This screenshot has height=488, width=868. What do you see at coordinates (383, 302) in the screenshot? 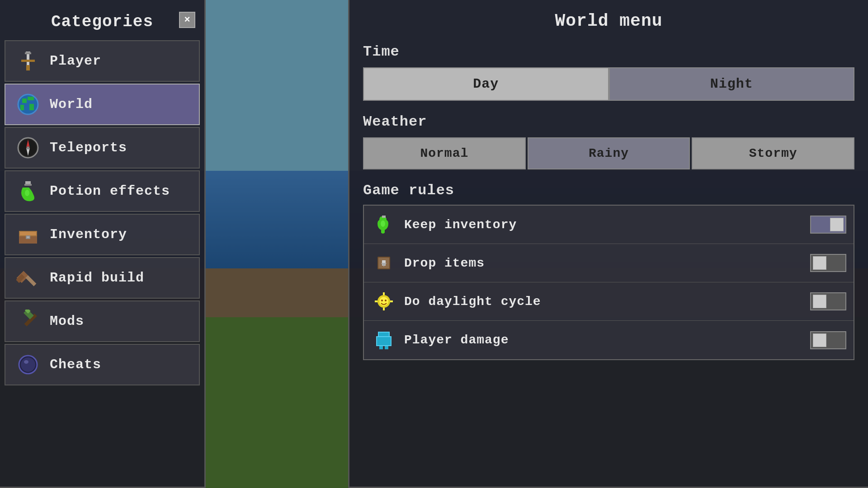
I see `daylight-cycle-icon` at bounding box center [383, 302].